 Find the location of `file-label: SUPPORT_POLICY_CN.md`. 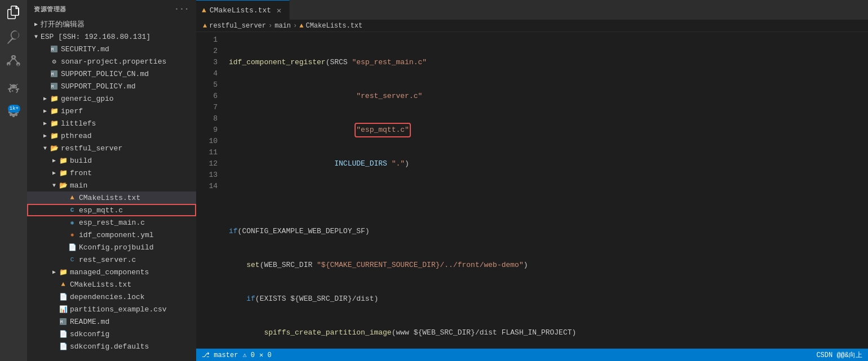

file-label: SUPPORT_POLICY_CN.md is located at coordinates (129, 74).